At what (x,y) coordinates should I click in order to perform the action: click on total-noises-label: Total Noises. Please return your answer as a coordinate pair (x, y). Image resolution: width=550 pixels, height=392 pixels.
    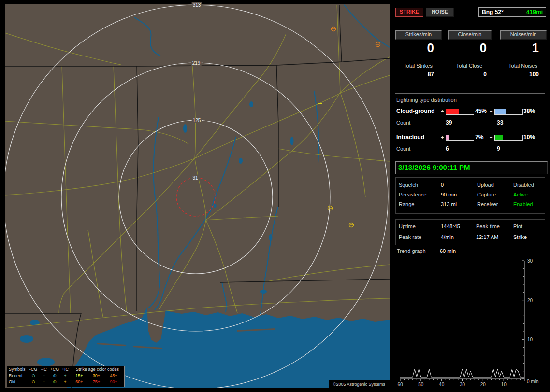
    Looking at the image, I should click on (523, 66).